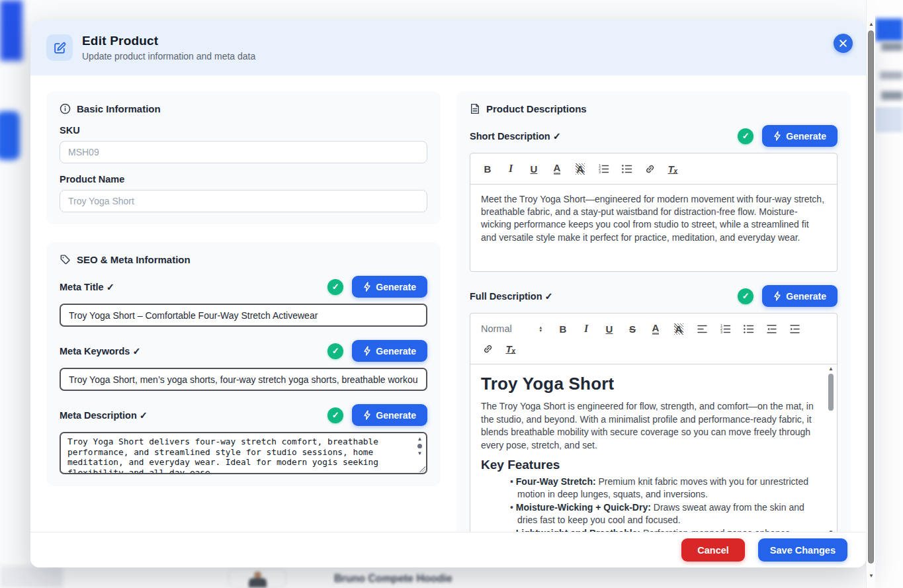 The image size is (903, 588). I want to click on generate-meta-description-button: Generate, so click(390, 415).